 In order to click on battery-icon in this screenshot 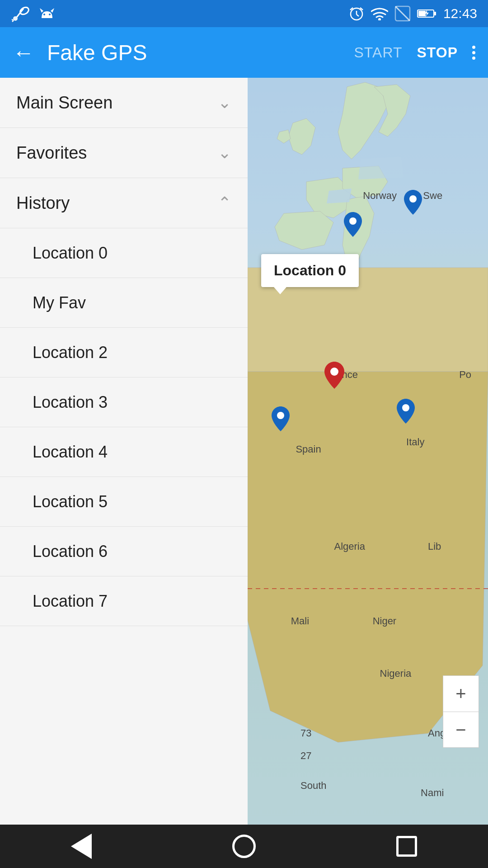, I will do `click(427, 14)`.